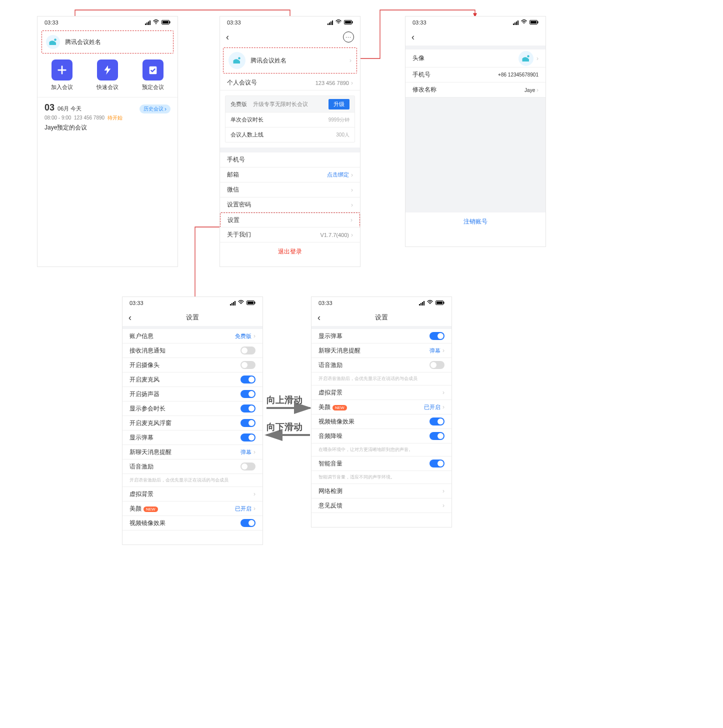 The height and width of the screenshot is (728, 723). What do you see at coordinates (339, 104) in the screenshot?
I see `upgrade-button: 升级` at bounding box center [339, 104].